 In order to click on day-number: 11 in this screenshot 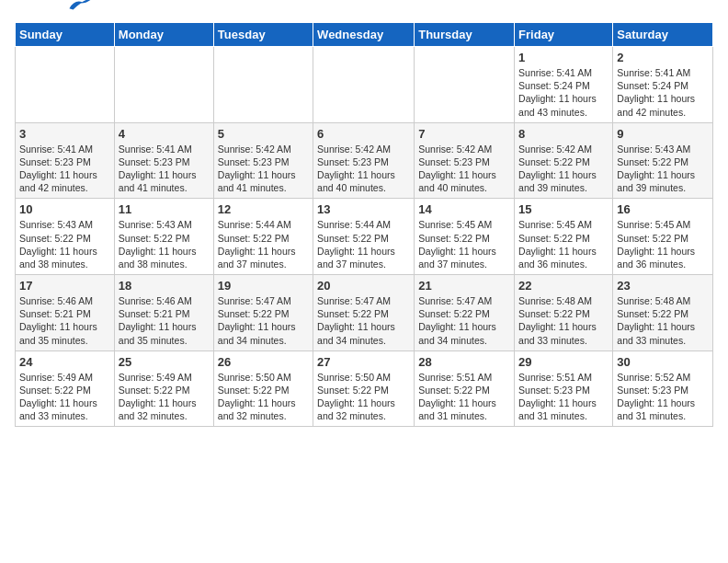, I will do `click(164, 210)`.